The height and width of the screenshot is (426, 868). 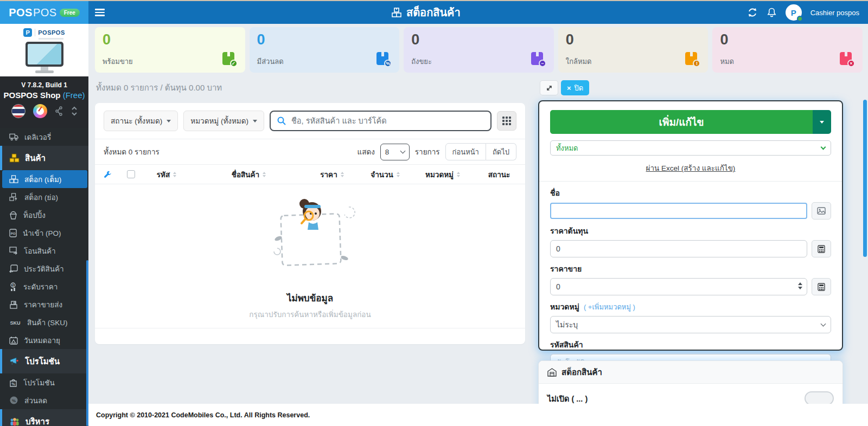 What do you see at coordinates (771, 12) in the screenshot?
I see `bell-icon` at bounding box center [771, 12].